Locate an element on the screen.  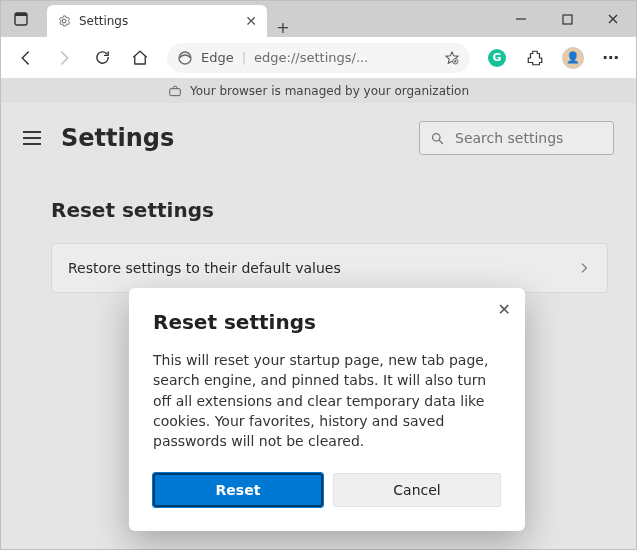
gear-icon is located at coordinates (64, 21).